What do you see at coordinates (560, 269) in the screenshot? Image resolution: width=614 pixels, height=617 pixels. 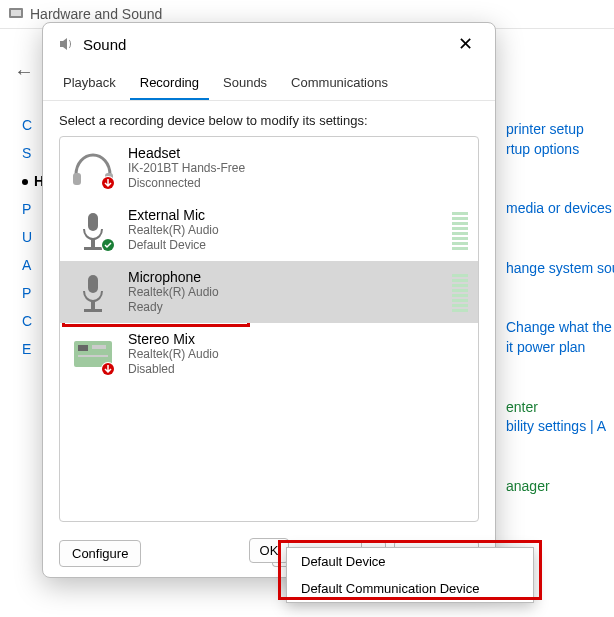 I see `background-link: hange system sou` at bounding box center [560, 269].